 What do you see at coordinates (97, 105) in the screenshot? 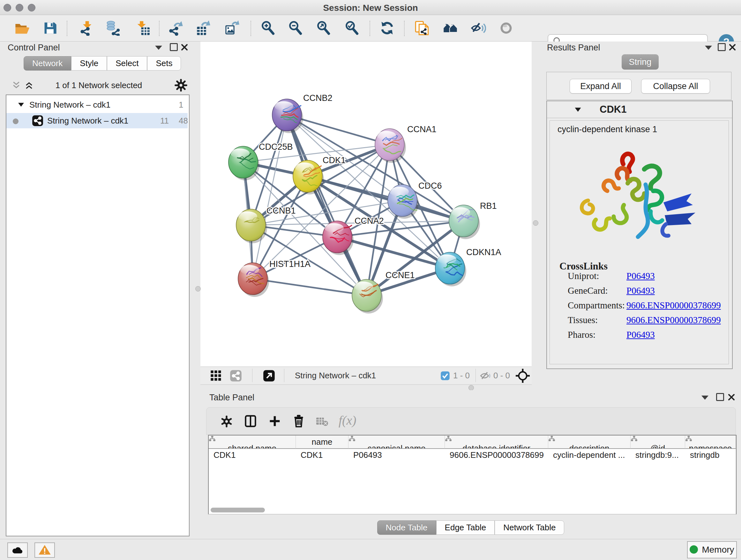
I see `network-collection-row: String Network – cdk1 1` at bounding box center [97, 105].